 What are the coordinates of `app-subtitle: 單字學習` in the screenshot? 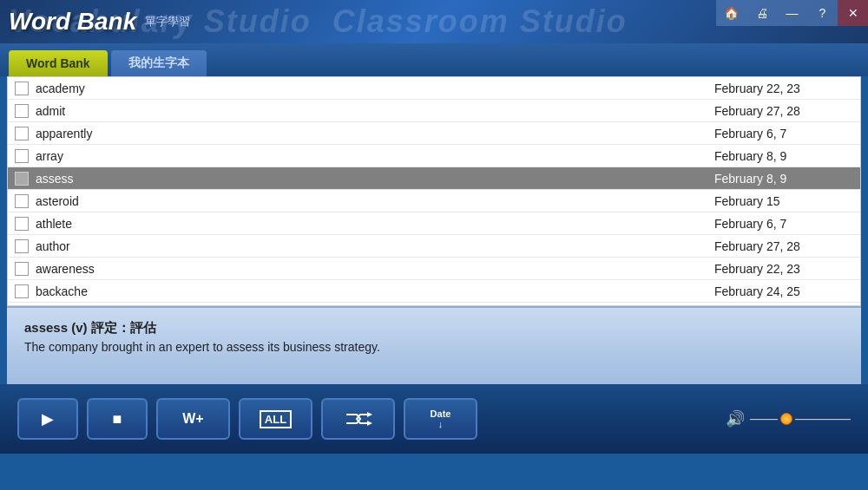 It's located at (168, 22).